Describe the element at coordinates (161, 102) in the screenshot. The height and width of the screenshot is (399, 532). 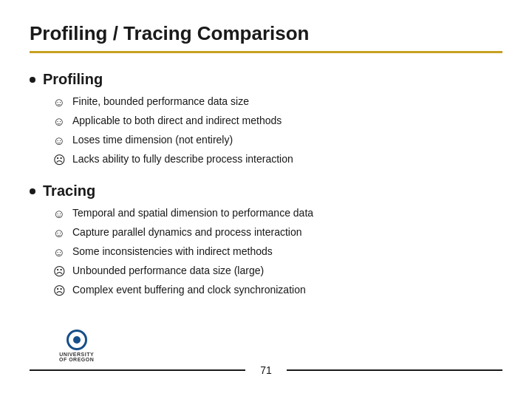
I see `item-text: Finite, bounded performance data size` at that location.